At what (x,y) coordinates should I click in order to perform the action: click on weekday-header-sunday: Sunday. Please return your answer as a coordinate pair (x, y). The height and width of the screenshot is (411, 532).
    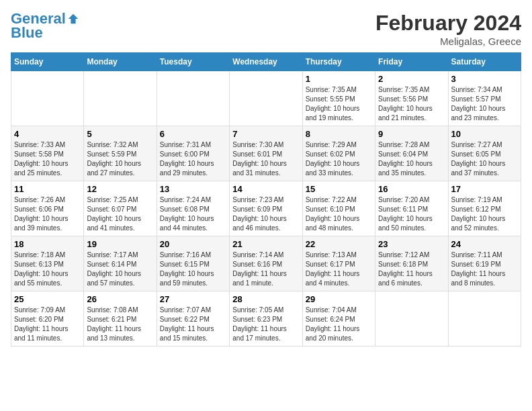
    Looking at the image, I should click on (48, 62).